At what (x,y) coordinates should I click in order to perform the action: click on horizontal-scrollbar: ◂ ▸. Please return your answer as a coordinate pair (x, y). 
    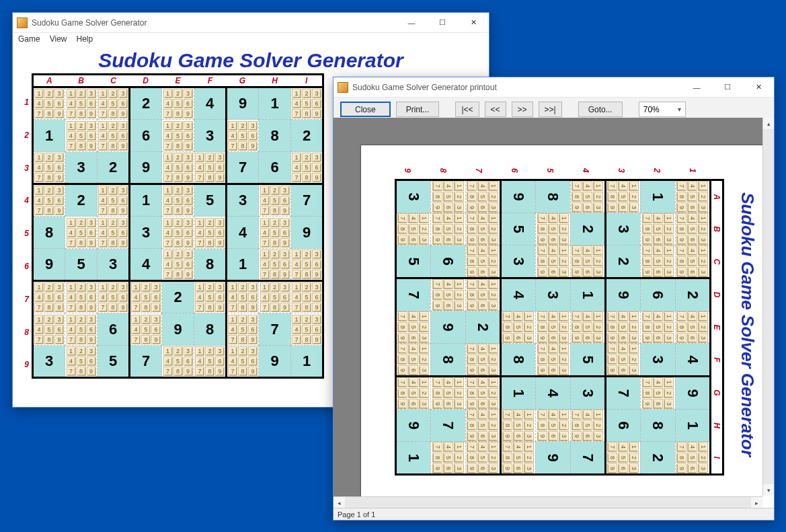
    Looking at the image, I should click on (548, 502).